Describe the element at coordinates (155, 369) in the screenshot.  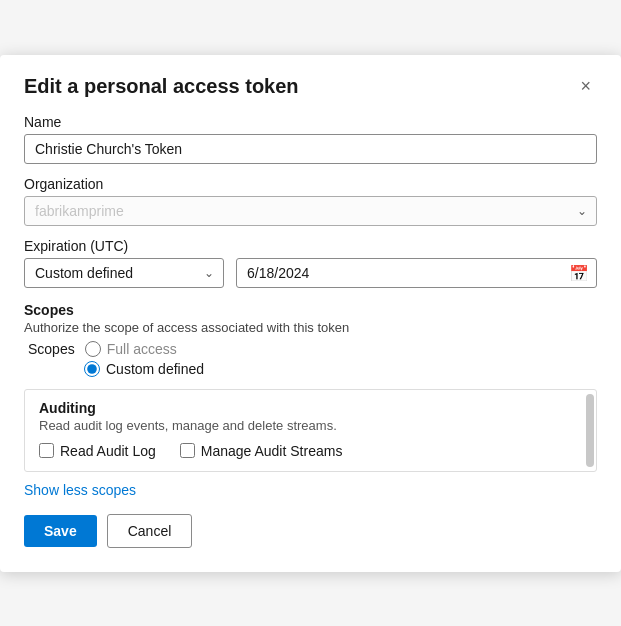
I see `custom-defined-label: Custom defined` at that location.